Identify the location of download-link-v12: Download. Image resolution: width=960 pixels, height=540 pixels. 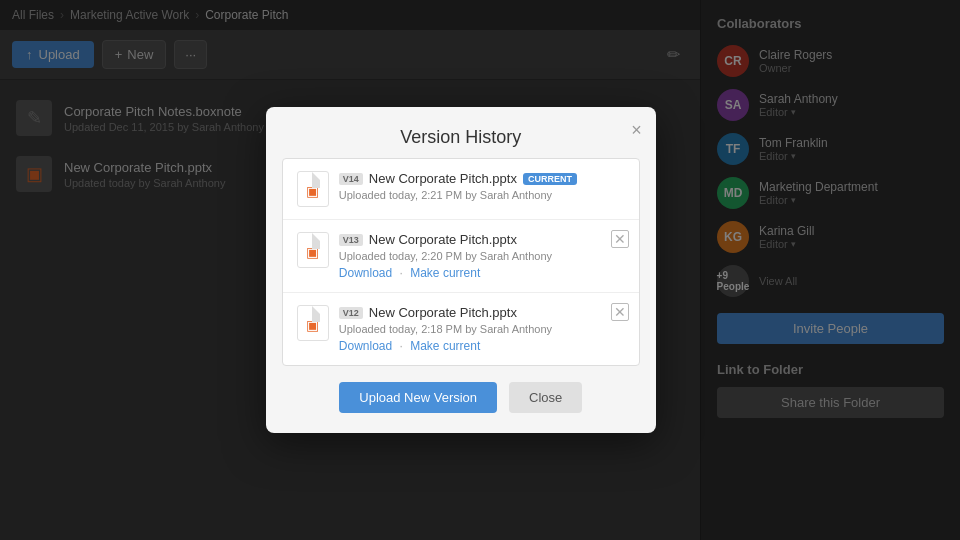
(366, 346).